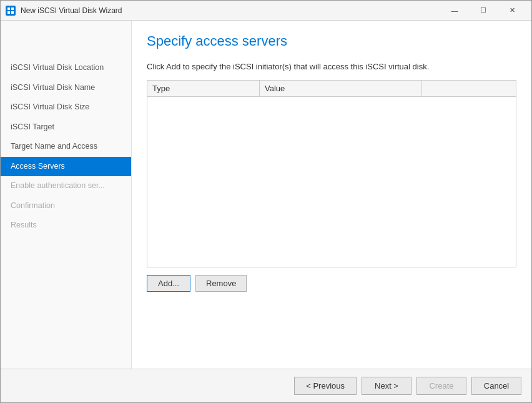 This screenshot has height=403, width=532. Describe the element at coordinates (483, 11) in the screenshot. I see `maximize-button: ☐` at that location.